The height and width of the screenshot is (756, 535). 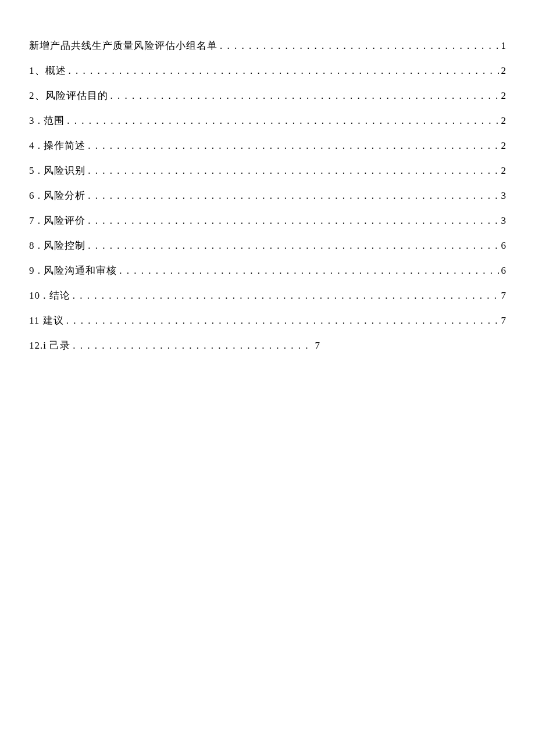 I want to click on toc-entry: 2、风险评估目的2, so click(x=268, y=95).